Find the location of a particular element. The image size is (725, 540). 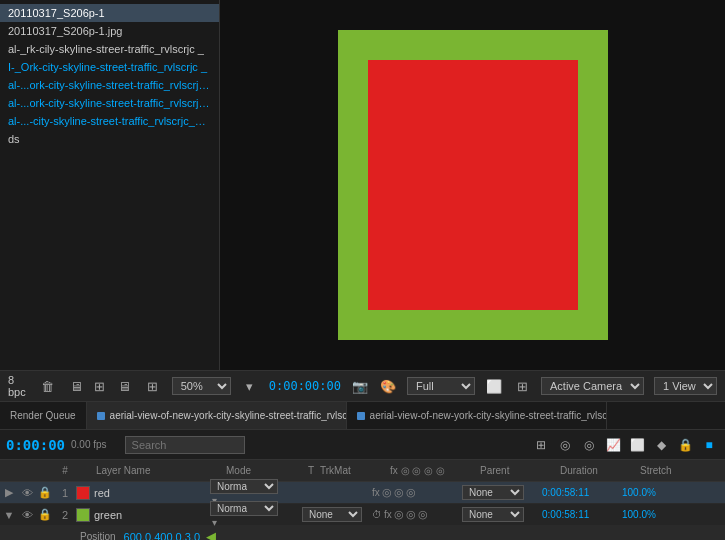

toolbar-left: 8 bpc 🗑 🖥 ⊞ is located at coordinates (58, 386).